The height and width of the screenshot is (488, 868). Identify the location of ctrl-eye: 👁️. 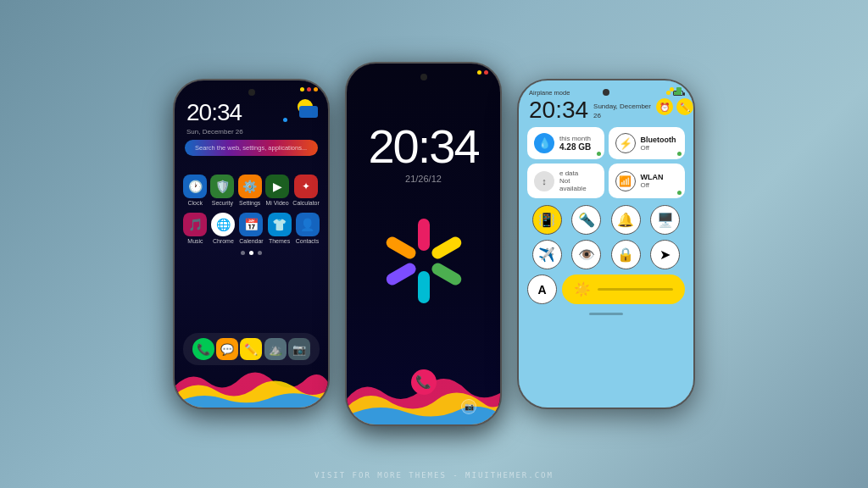
(587, 254).